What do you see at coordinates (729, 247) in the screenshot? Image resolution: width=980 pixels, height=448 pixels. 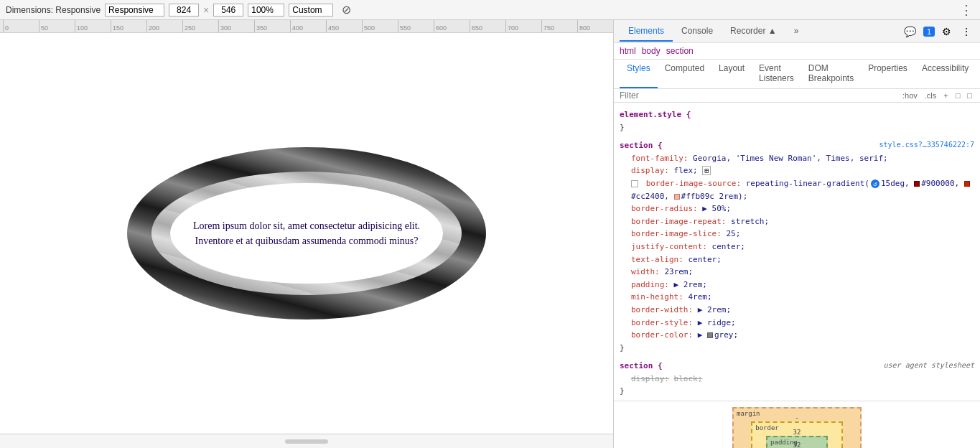 I see `prop-value-justify-content: center;` at bounding box center [729, 247].